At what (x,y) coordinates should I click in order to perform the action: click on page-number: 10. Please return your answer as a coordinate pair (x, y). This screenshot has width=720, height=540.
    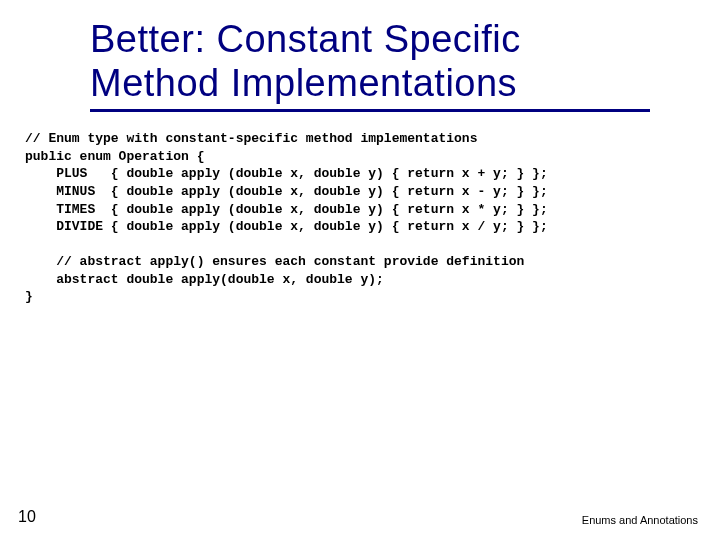
    Looking at the image, I should click on (27, 517).